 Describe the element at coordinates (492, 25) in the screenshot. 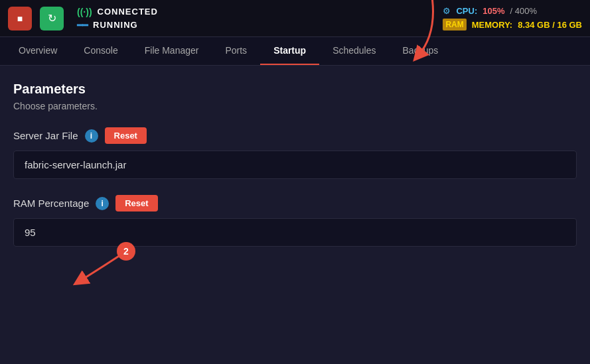

I see `memory-label: MEMORY:` at that location.